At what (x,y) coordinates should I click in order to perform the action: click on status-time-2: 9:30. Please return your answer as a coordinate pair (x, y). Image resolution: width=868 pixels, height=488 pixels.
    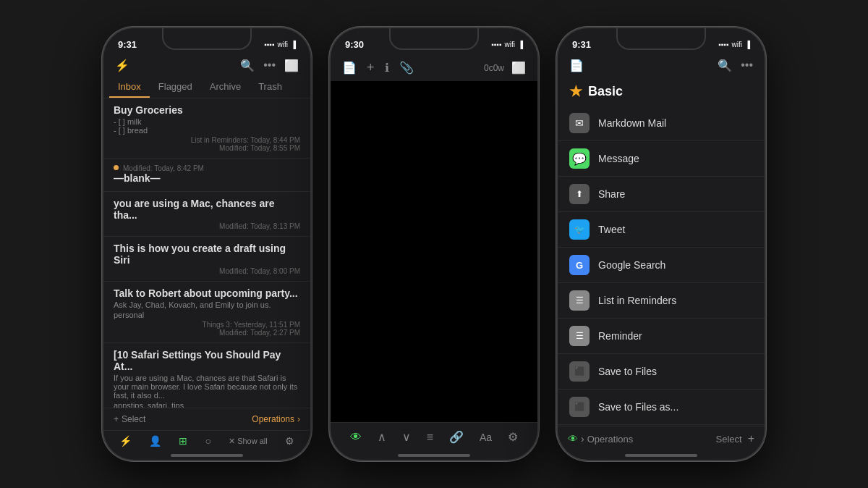
    Looking at the image, I should click on (354, 45).